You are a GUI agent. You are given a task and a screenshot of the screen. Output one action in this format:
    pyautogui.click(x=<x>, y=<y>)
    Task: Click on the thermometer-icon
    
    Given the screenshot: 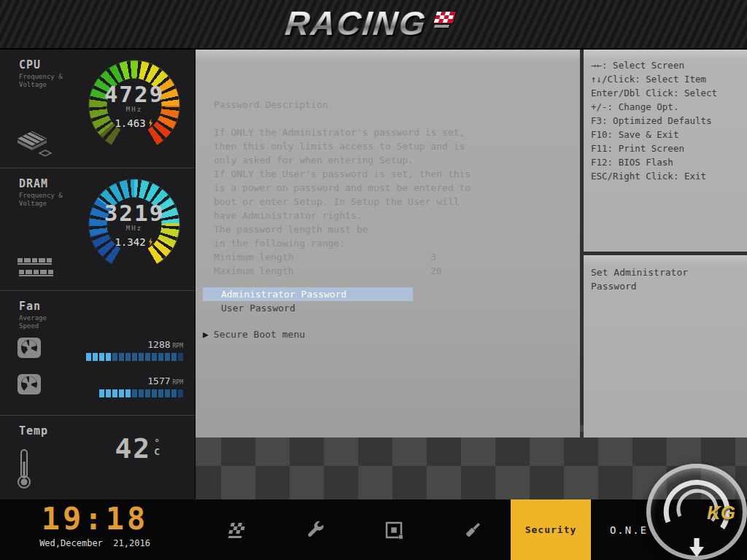 What is the action you would take?
    pyautogui.click(x=24, y=469)
    